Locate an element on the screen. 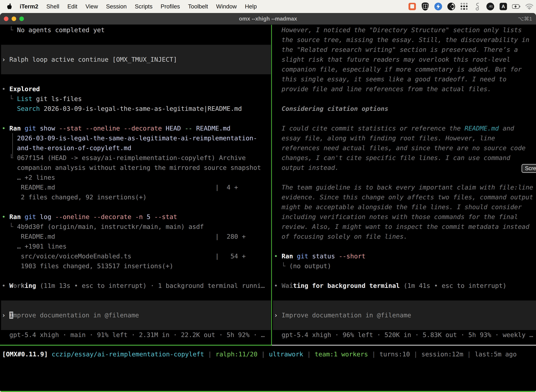  terminal-line: • Ran git show --stat --oneline --decora… is located at coordinates (116, 128).